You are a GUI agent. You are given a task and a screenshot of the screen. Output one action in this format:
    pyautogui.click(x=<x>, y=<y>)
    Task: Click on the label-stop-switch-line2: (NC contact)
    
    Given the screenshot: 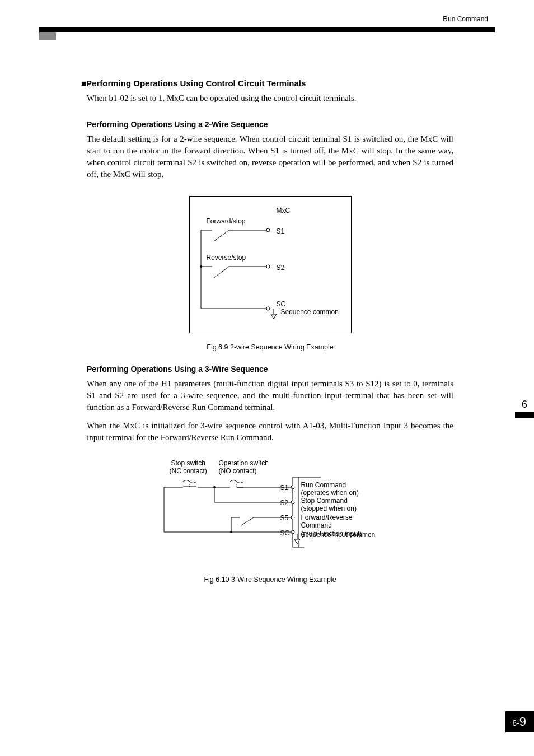 What is the action you would take?
    pyautogui.click(x=188, y=471)
    